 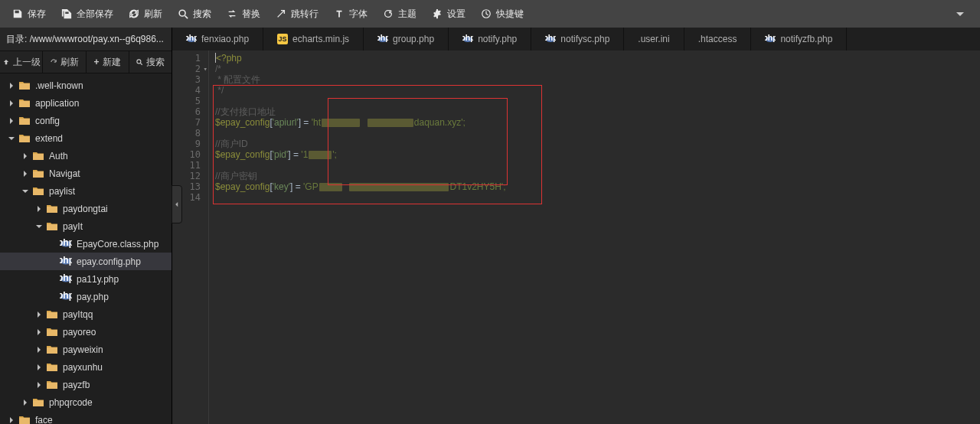 I want to click on save-button: 保存, so click(x=29, y=14).